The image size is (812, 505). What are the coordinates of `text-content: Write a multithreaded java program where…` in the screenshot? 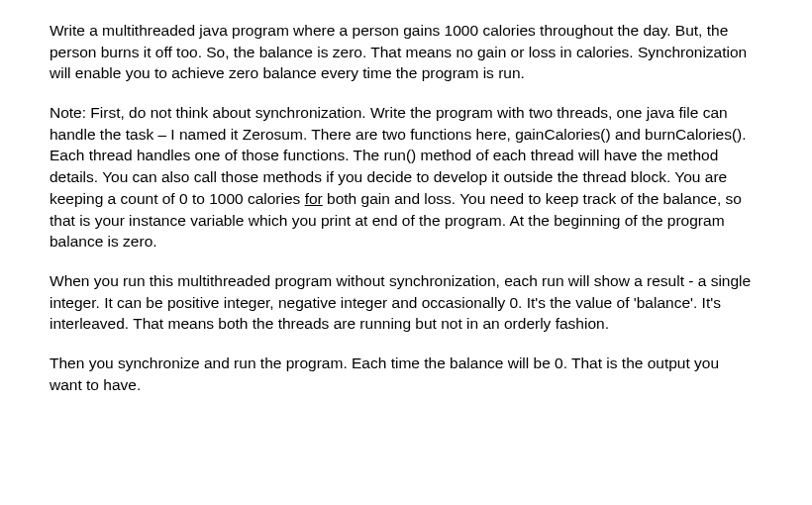 It's located at (398, 51).